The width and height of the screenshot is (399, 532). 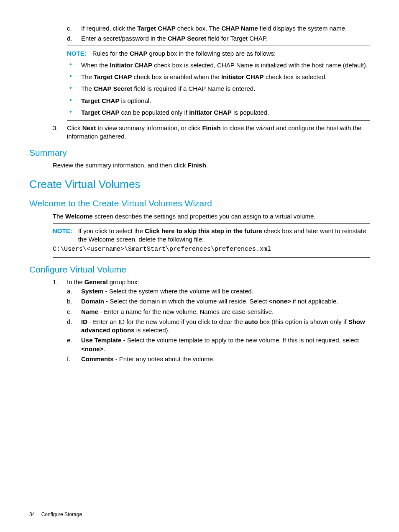 I want to click on note-bullet-list: •When the Initiator CHAP check box is se…, so click(x=218, y=89).